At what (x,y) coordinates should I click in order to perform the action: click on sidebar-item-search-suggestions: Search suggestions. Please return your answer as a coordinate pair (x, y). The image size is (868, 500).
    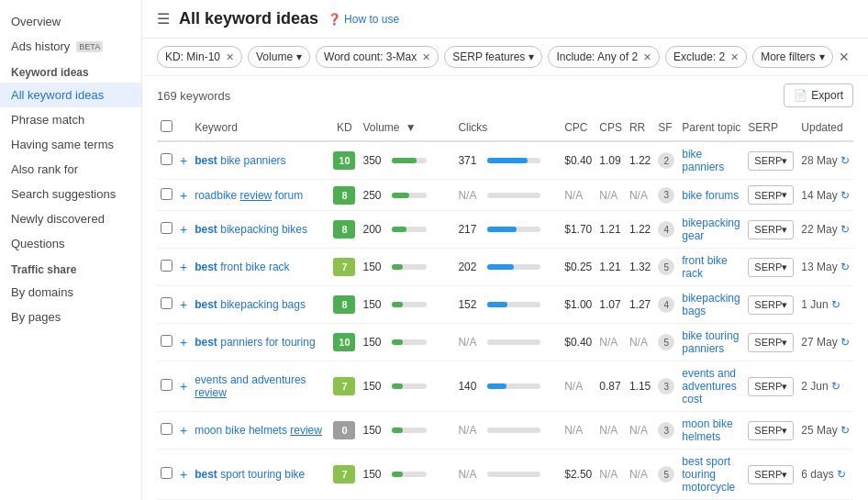
    Looking at the image, I should click on (71, 194).